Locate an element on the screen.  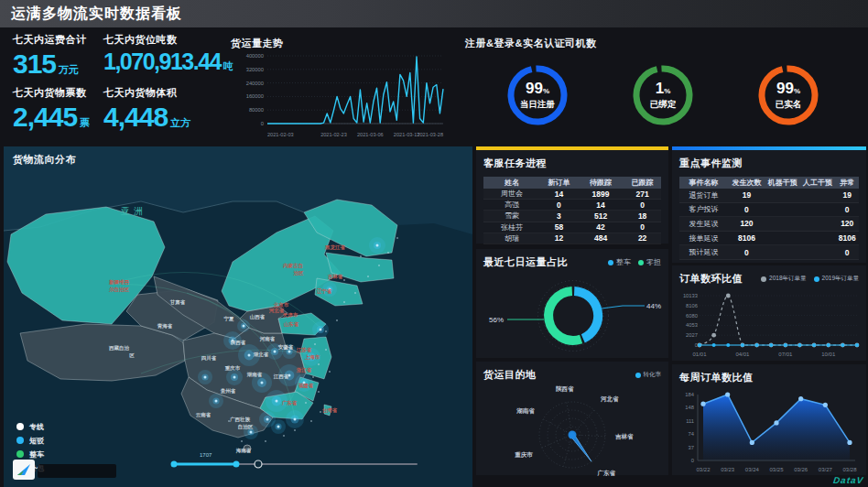
row-name-cell: 周世会 is located at coordinates (512, 194).